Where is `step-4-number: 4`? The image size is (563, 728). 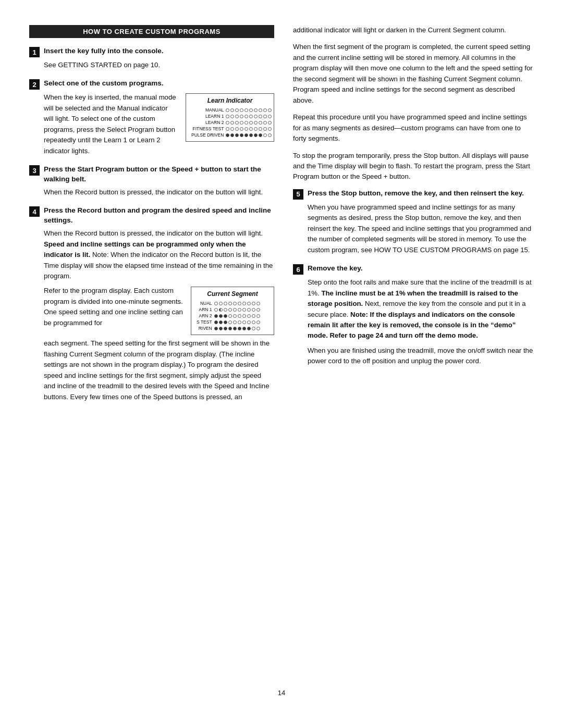 step-4-number: 4 is located at coordinates (34, 212).